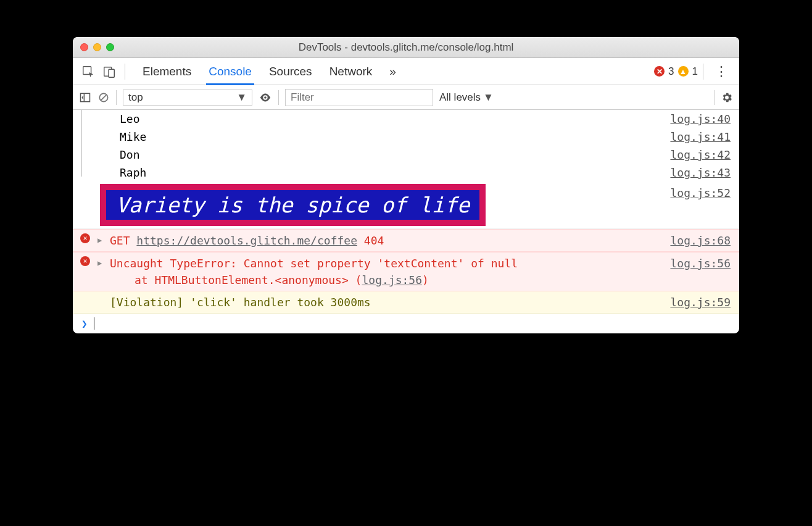  What do you see at coordinates (684, 72) in the screenshot?
I see `warning-badge-icon: ▲` at bounding box center [684, 72].